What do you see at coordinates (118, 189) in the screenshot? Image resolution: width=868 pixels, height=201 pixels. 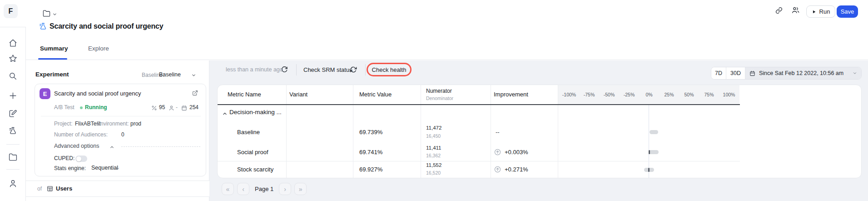 I see `metric-footer-row: of Users` at bounding box center [118, 189].